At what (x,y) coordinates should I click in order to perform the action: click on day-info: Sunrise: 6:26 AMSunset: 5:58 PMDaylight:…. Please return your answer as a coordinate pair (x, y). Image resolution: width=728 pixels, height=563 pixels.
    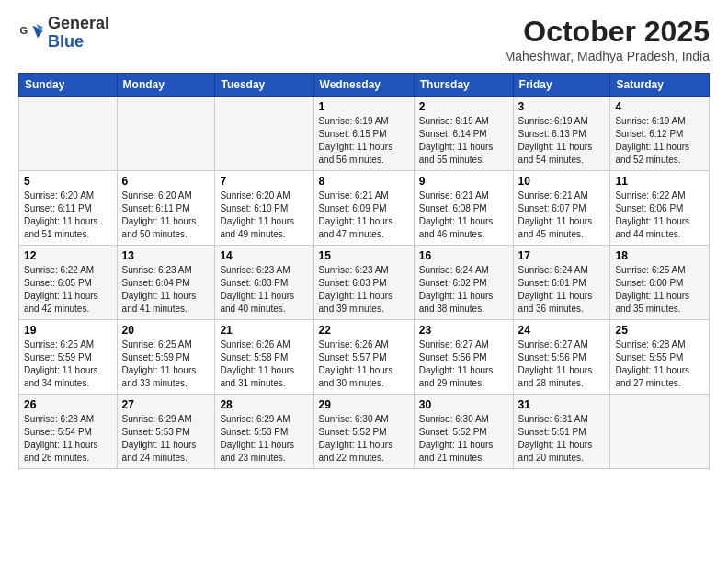
    Looking at the image, I should click on (264, 364).